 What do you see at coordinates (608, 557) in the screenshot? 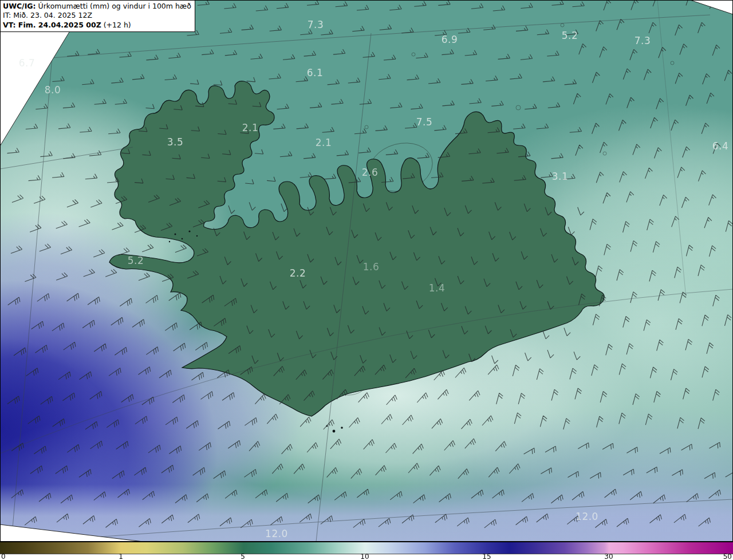
I see `colorbar-tick: 30` at bounding box center [608, 557].